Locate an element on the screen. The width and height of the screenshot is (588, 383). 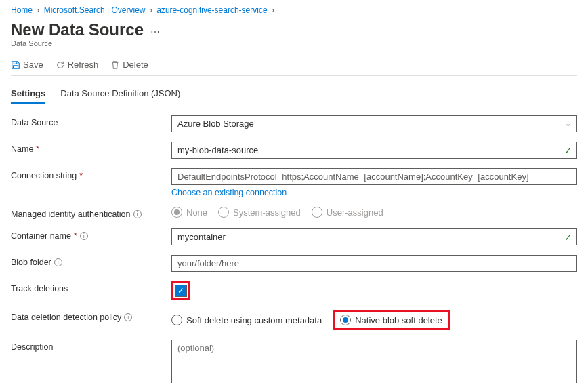
tab-bar: Settings Data Source Definition (JSON) is located at coordinates (294, 96).